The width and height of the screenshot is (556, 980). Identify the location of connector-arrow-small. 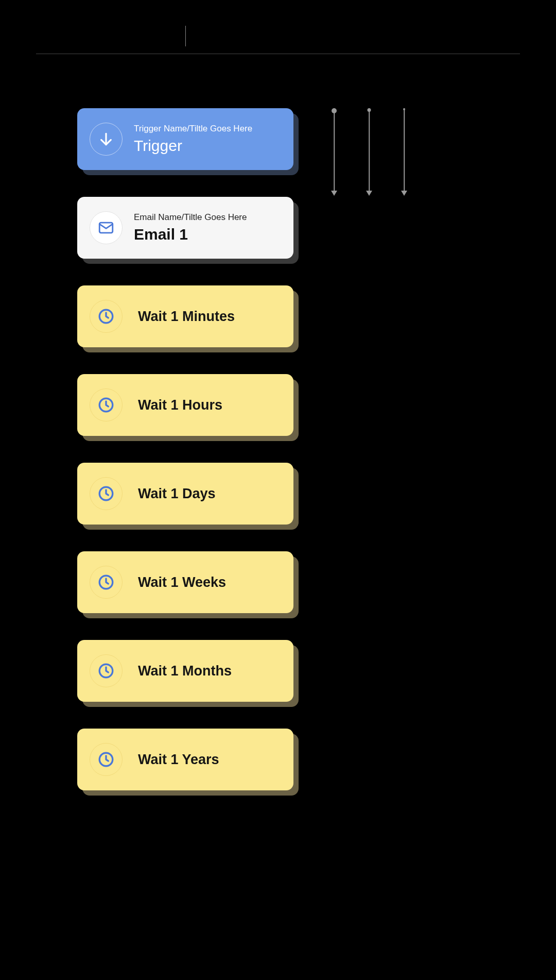
(404, 152).